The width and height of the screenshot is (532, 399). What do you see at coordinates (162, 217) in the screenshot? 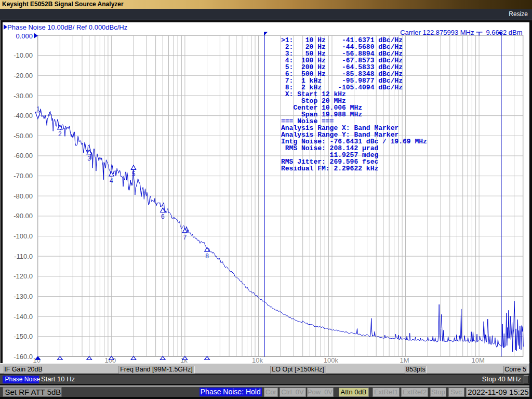
I see `svg-text: 6` at bounding box center [162, 217].